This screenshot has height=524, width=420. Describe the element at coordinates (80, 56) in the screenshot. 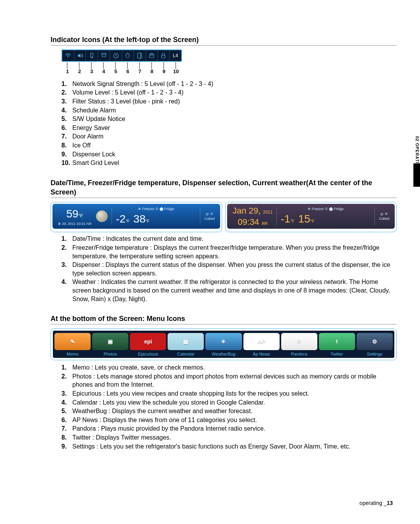

I see `volume-icon` at that location.